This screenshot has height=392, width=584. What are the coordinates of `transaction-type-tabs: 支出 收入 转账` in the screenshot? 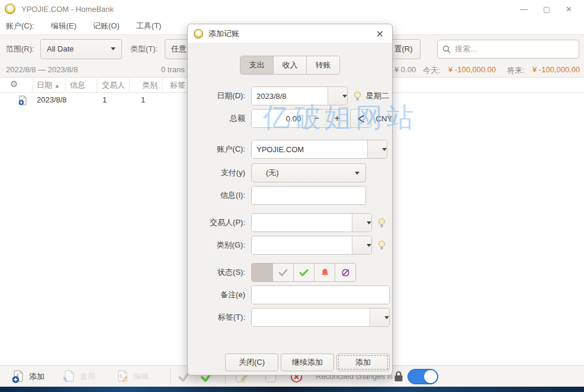 It's located at (290, 65).